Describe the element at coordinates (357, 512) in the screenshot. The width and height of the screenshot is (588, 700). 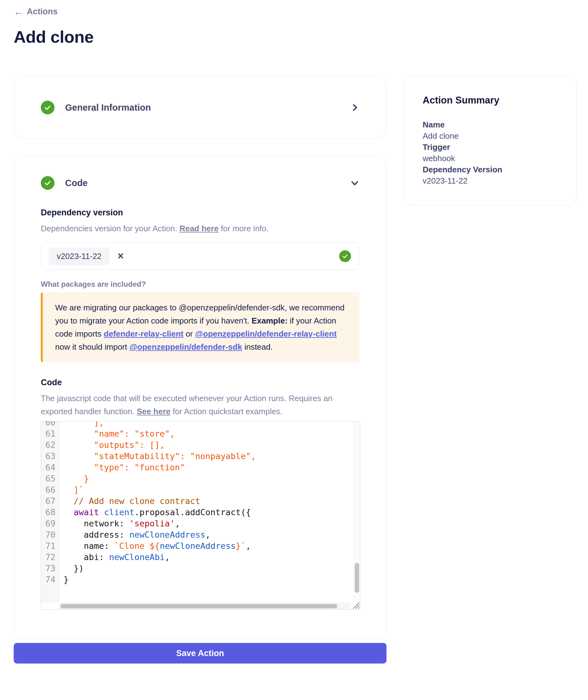
I see `editor-vertical-scrollbar` at that location.